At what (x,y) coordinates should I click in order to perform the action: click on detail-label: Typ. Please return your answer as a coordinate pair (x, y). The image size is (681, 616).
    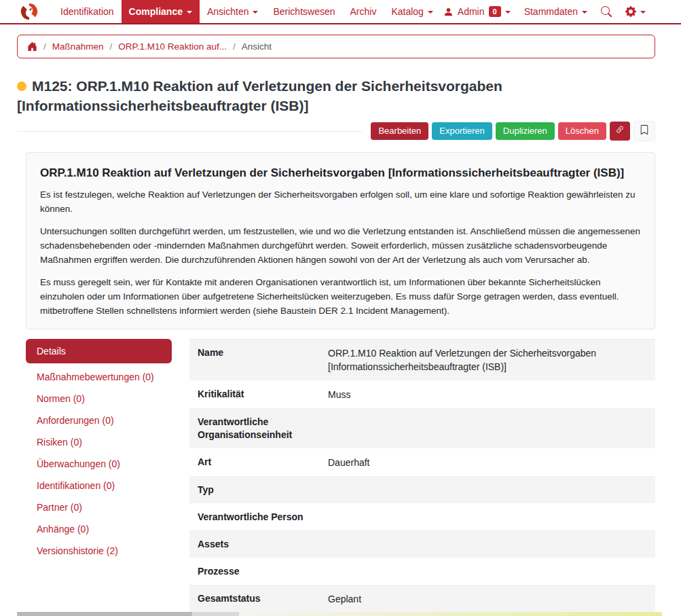
    Looking at the image, I should click on (256, 490).